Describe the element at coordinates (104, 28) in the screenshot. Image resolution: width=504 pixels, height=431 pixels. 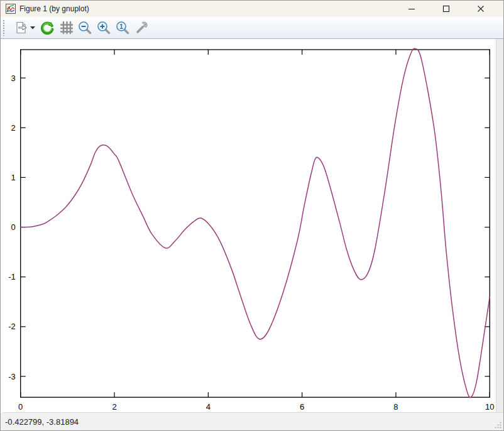
I see `zoom-in-button` at that location.